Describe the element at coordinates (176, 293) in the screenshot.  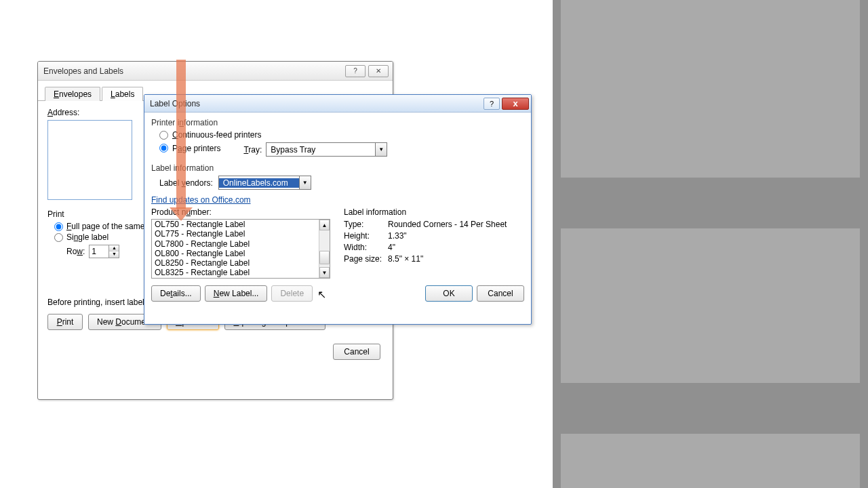
I see `details-button: Details...` at that location.